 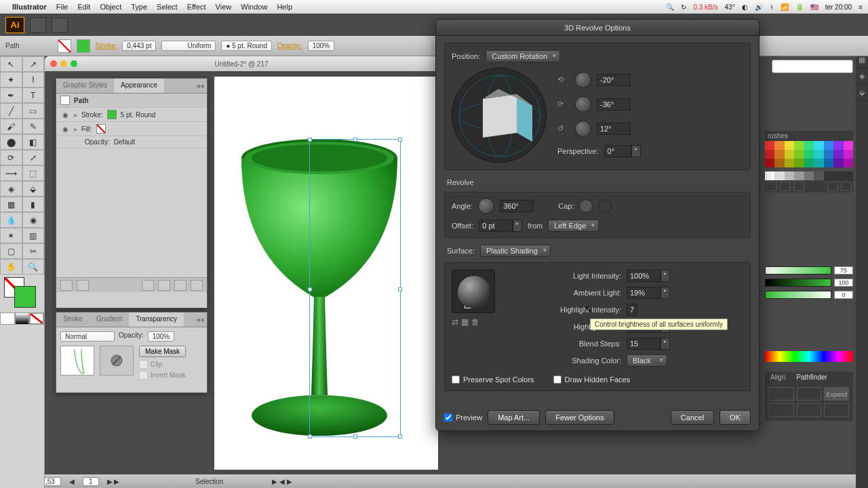 I want to click on artboard-tool: ▢, so click(x=11, y=251).